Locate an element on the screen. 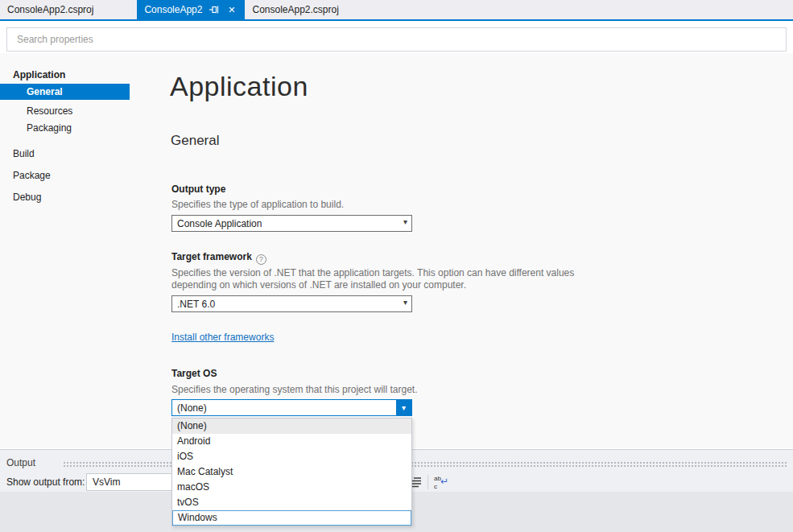 This screenshot has height=532, width=793. option-windows: Windows is located at coordinates (291, 518).